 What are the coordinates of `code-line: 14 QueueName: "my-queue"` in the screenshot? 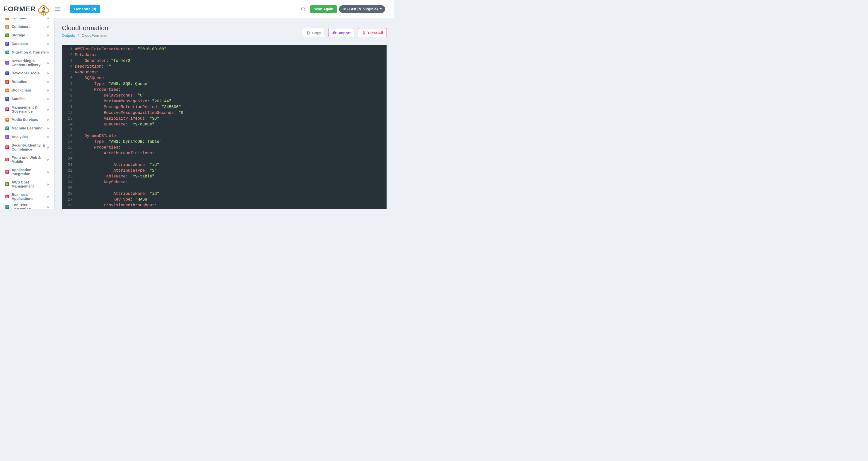 It's located at (224, 125).